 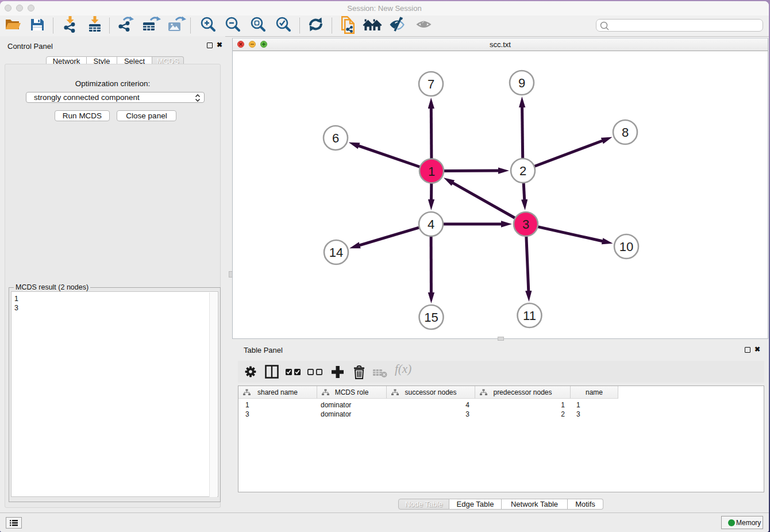 What do you see at coordinates (625, 132) in the screenshot?
I see `svg-text: 8` at bounding box center [625, 132].